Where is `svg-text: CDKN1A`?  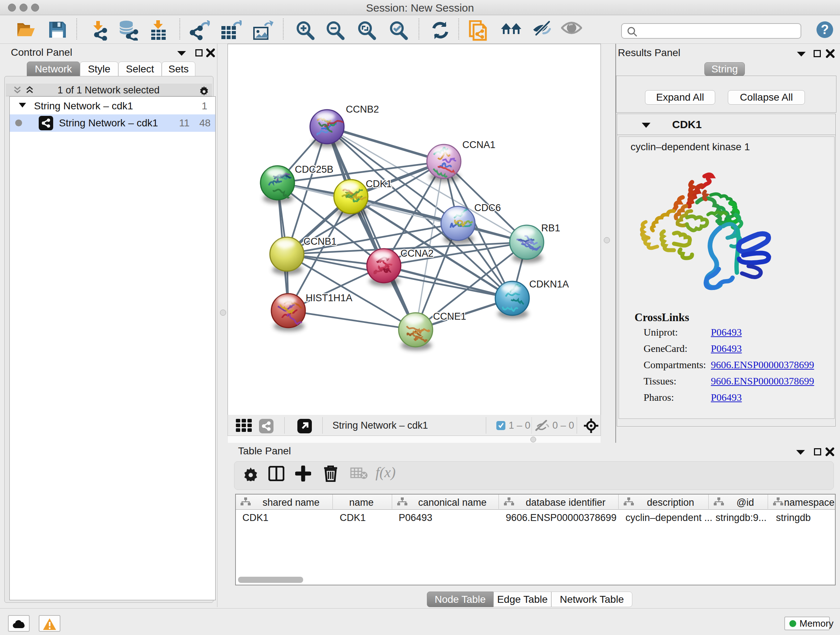 svg-text: CDKN1A is located at coordinates (549, 284).